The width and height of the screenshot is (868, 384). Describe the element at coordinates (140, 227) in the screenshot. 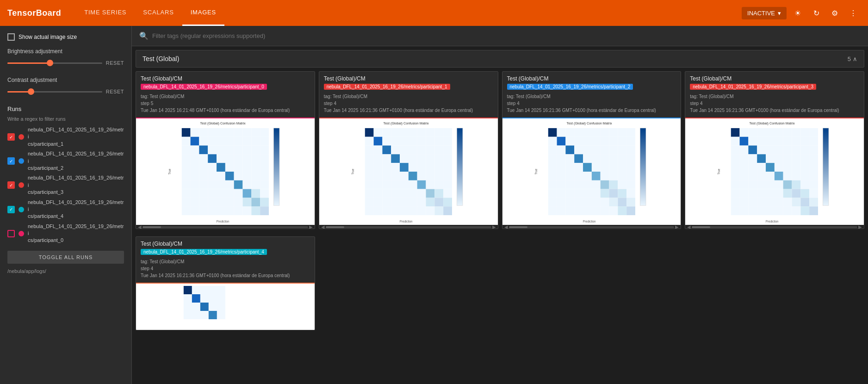

I see `scroll-left-icon-0: ◀` at that location.